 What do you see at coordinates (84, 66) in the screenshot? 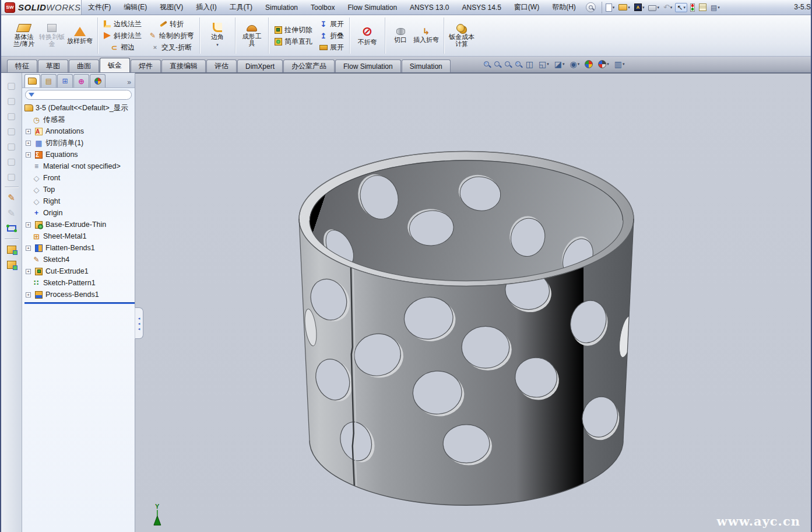
I see `tab-surfaces: 曲面` at bounding box center [84, 66].